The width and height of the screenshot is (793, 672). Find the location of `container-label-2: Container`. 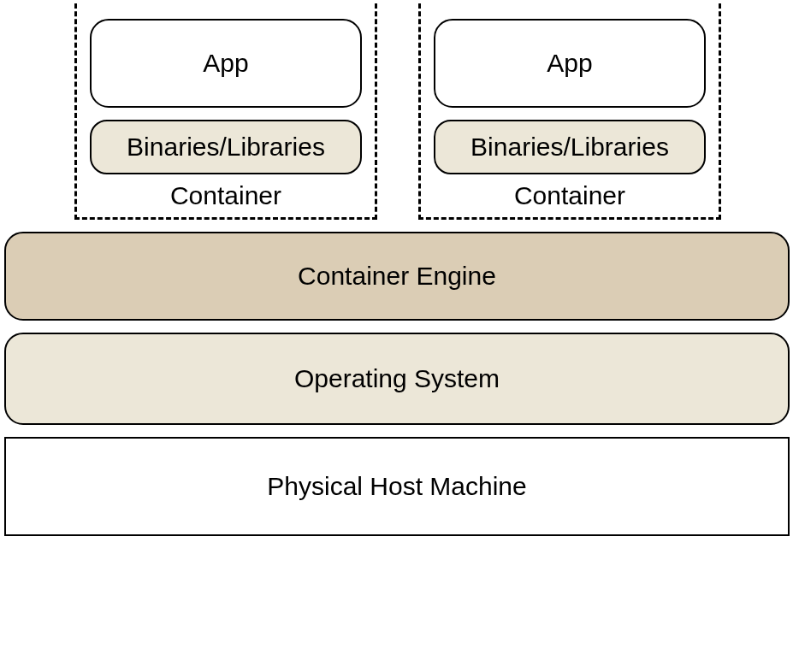

container-label-2: Container is located at coordinates (570, 196).